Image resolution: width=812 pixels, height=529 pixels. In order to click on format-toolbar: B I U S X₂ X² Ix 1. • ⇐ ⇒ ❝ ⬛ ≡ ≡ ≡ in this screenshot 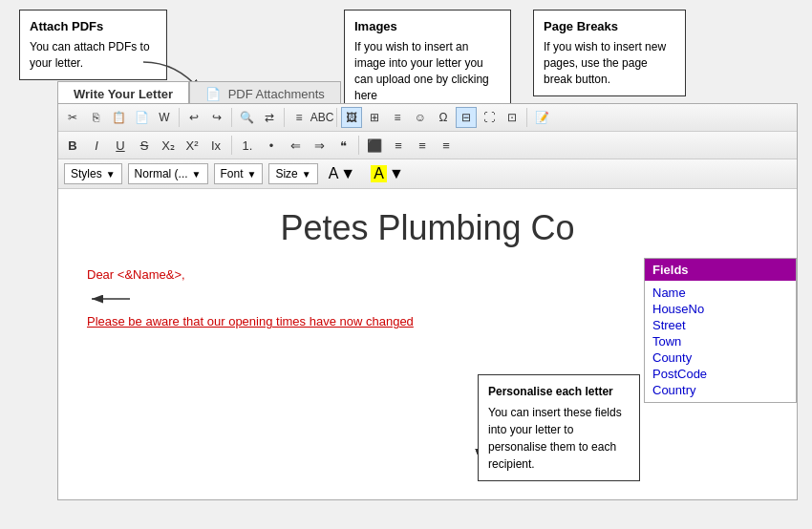, I will do `click(428, 145)`.